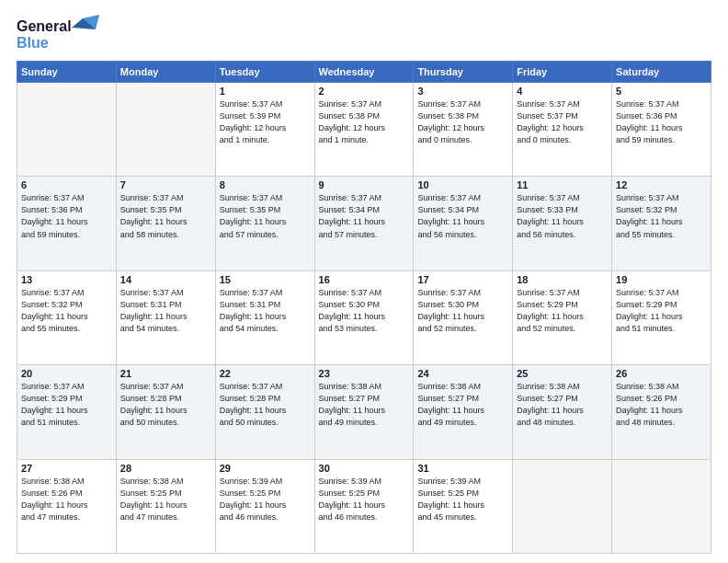  I want to click on day-number: 11, so click(563, 185).